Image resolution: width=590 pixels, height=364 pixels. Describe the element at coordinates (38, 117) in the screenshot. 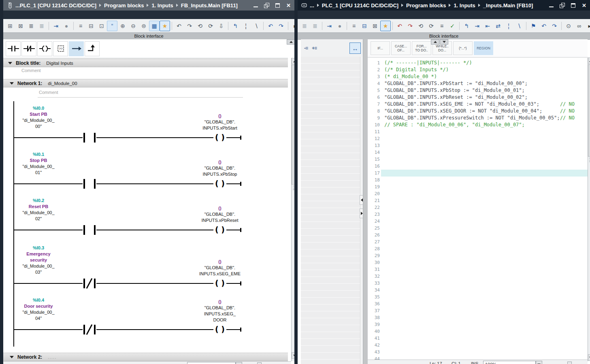

I see `contact-operand-label: %I0.0Start PB"di_Module_00_00"` at that location.